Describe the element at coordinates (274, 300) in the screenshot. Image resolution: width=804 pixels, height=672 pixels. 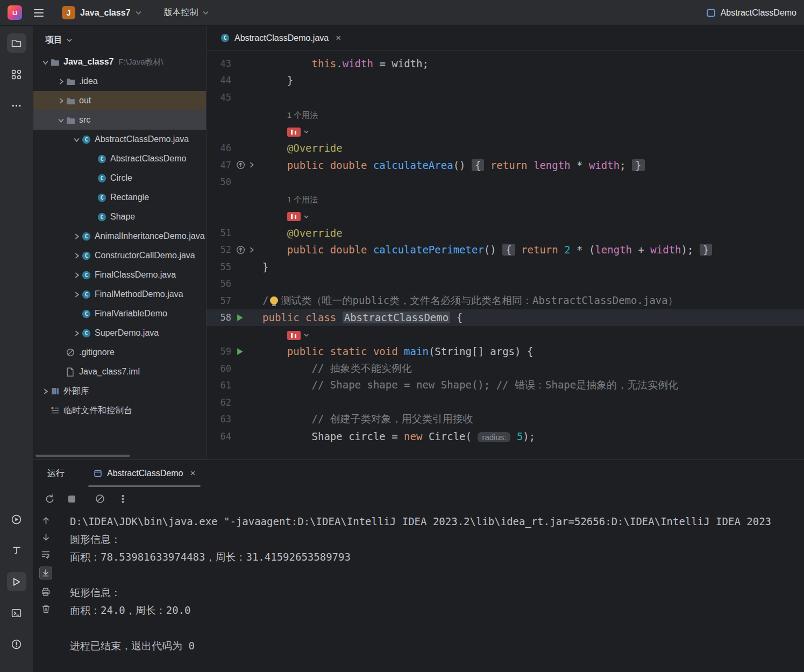
I see `intention-bulb-icon` at that location.